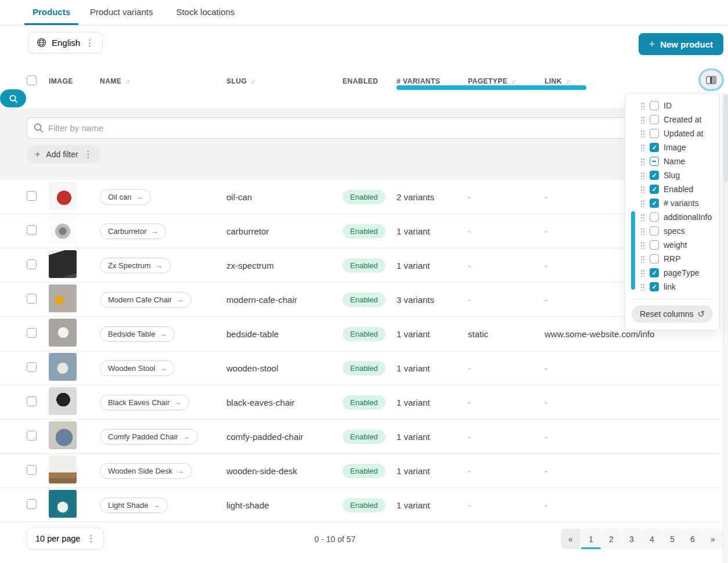 The image size is (728, 563). Describe the element at coordinates (726, 328) in the screenshot. I see `vertical-scrollbar` at that location.